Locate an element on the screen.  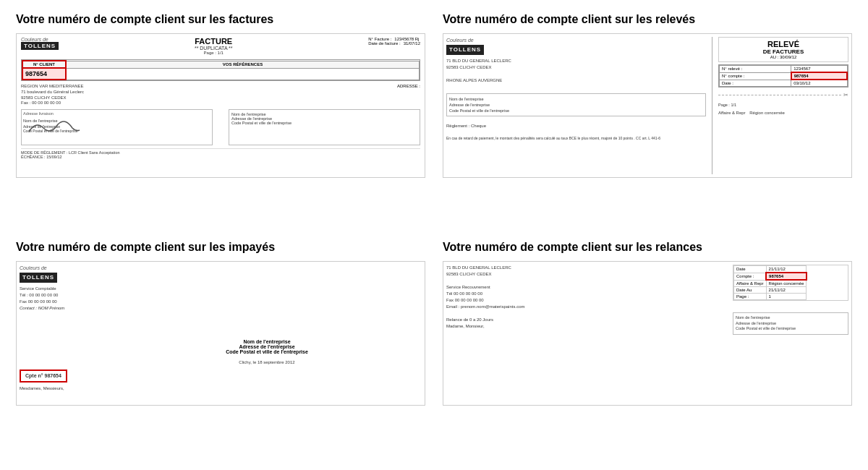
logo-top: Couleurs de is located at coordinates (35, 39).